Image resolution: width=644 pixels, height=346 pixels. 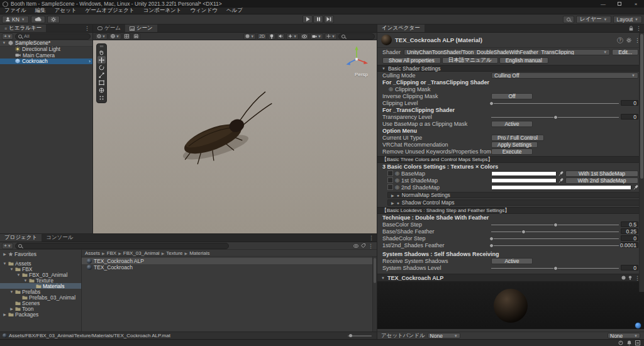 What do you see at coordinates (514, 145) in the screenshot?
I see `vrchat-apply-button: Apply Settings` at bounding box center [514, 145].